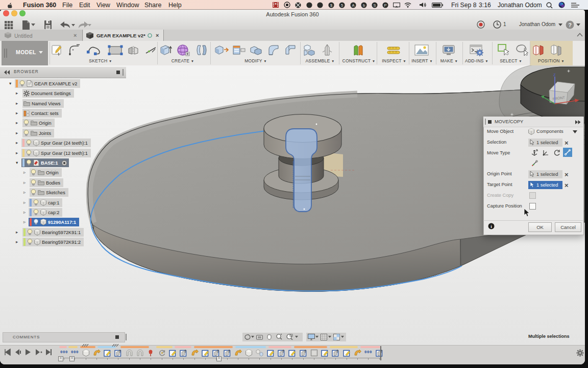 Image resolution: width=588 pixels, height=368 pixels. Describe the element at coordinates (554, 75) in the screenshot. I see `svg-text: Z` at that location.